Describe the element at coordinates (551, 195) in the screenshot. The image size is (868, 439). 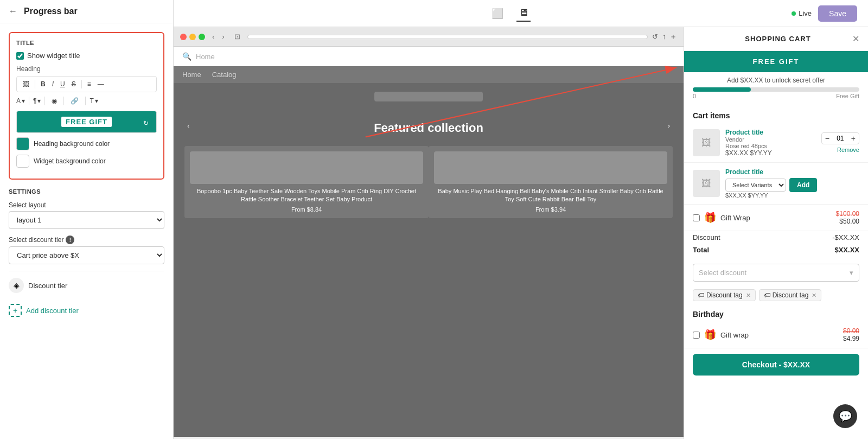
I see `product-title-2: Baby Music Play Bed Hanging Bell Baby's …` at that location.